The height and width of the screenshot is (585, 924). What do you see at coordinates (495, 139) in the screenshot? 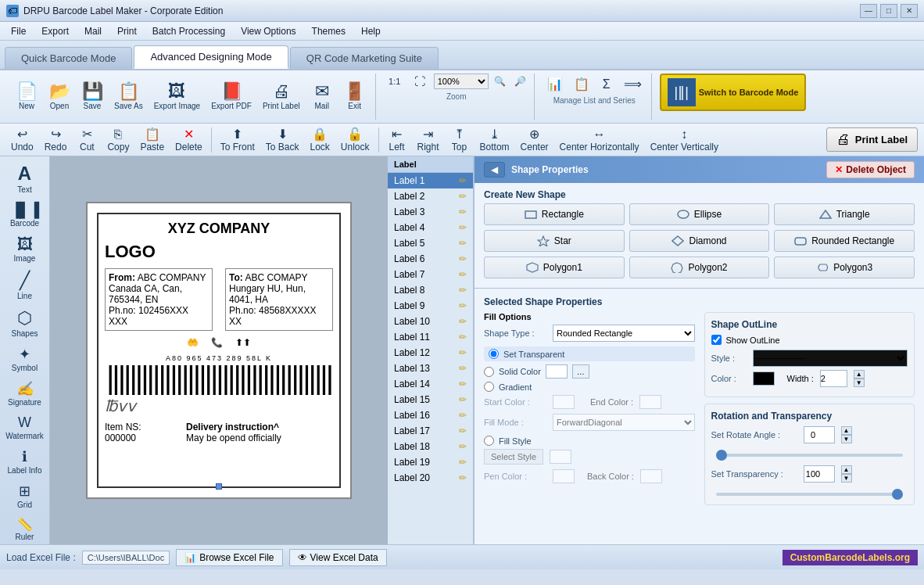
I see `align-bottom-button: ⤓ Bottom` at bounding box center [495, 139].